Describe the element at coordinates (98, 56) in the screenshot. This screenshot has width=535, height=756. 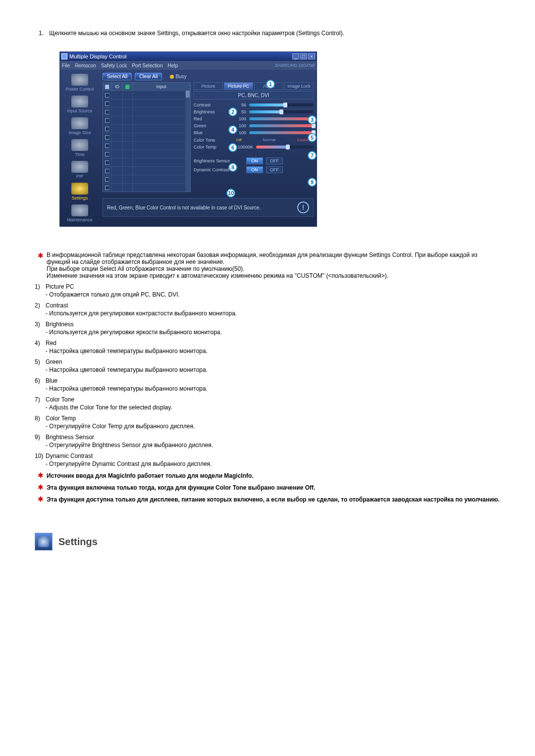
I see `window-title: Multiple Display Control` at that location.